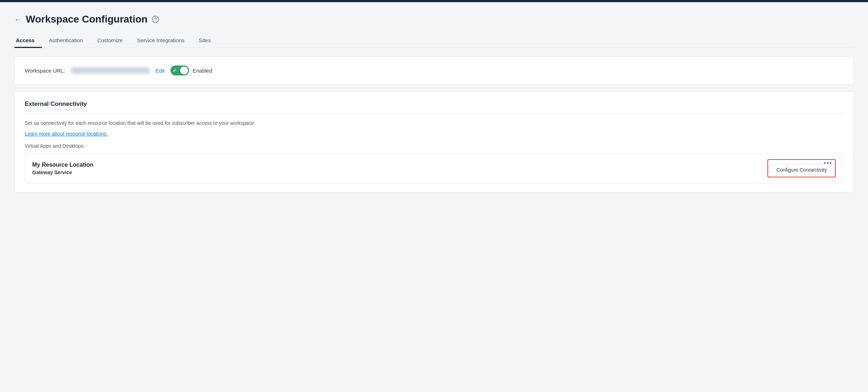 The image size is (868, 392). I want to click on help-icon: ?, so click(155, 19).